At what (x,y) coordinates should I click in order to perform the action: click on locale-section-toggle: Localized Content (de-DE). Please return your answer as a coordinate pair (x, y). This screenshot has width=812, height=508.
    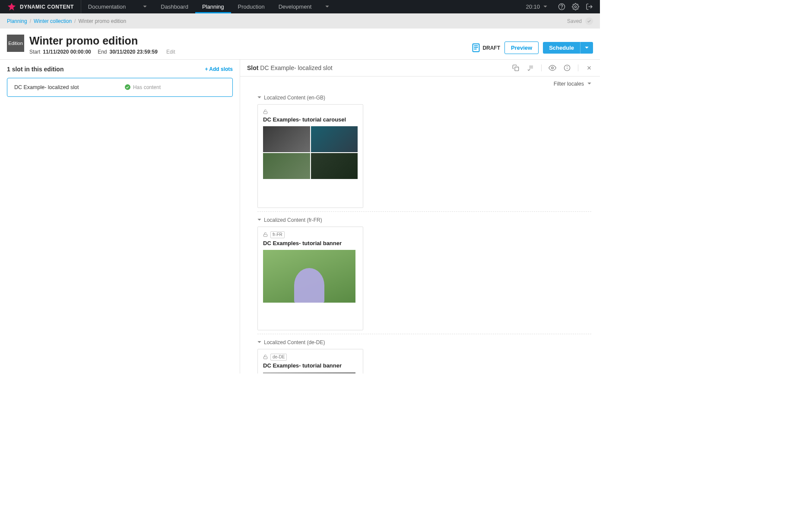
    Looking at the image, I should click on (424, 342).